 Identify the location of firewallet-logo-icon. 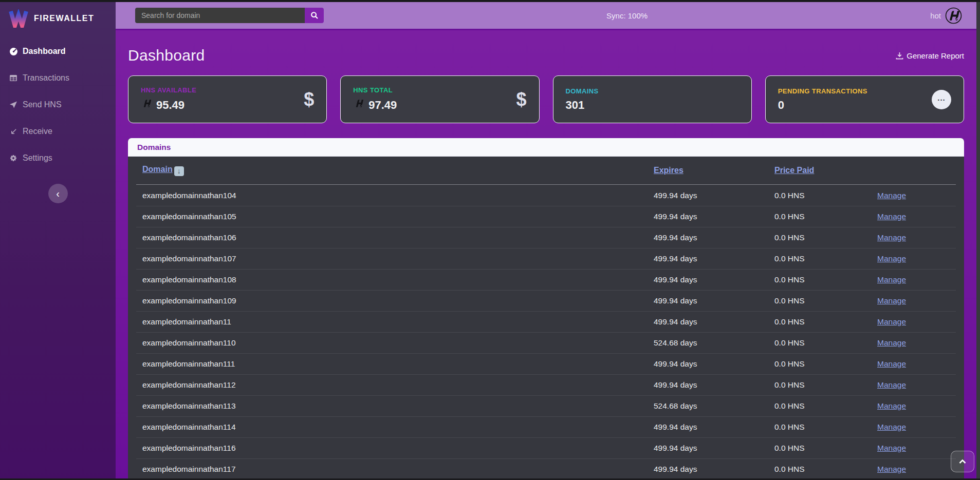
(19, 18).